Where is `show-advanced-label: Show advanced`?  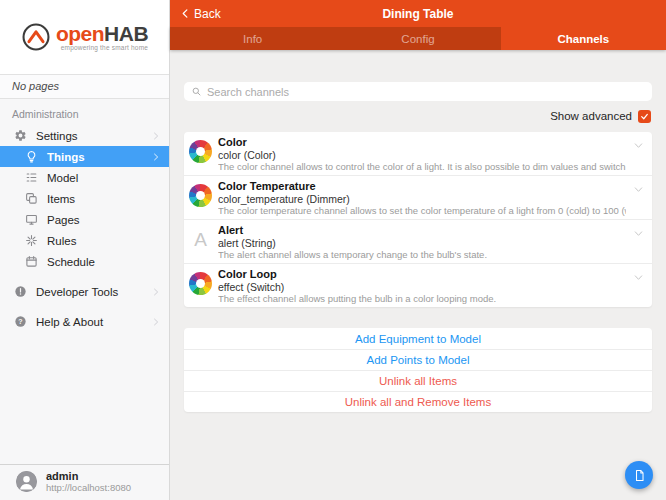 show-advanced-label: Show advanced is located at coordinates (591, 116).